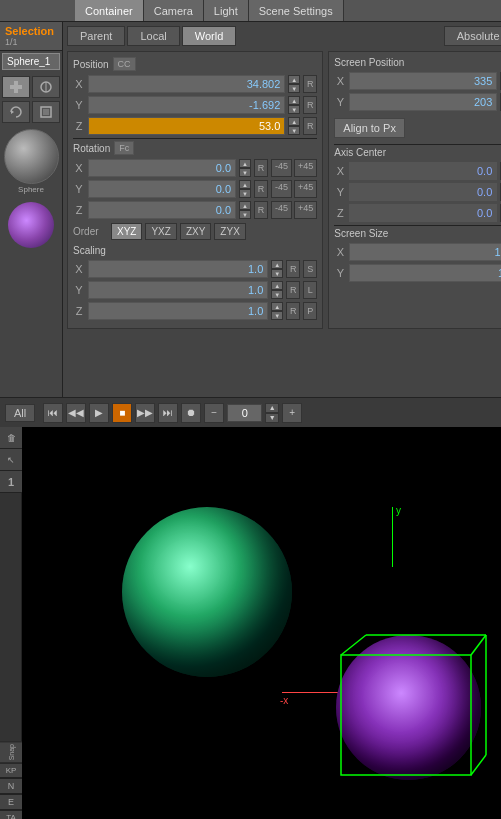  What do you see at coordinates (110, 10) in the screenshot?
I see `tab-container: Container` at bounding box center [110, 10].